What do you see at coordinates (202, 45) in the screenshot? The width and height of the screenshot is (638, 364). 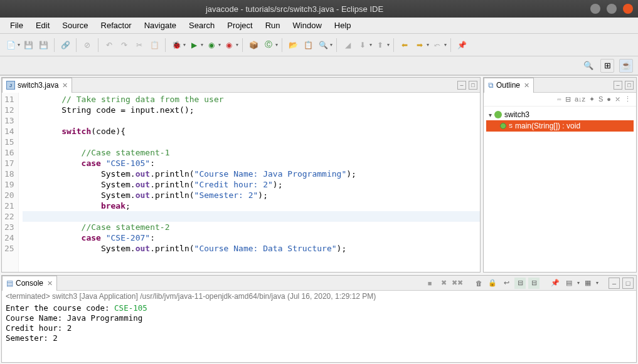 I see `run-dropdown: ▾` at bounding box center [202, 45].